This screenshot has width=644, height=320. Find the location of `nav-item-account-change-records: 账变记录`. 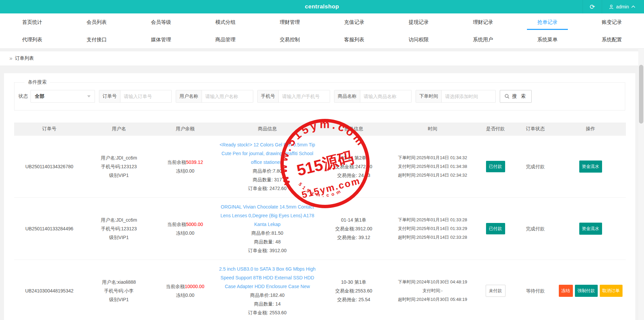

nav-item-account-change-records: 账变记录 is located at coordinates (612, 22).